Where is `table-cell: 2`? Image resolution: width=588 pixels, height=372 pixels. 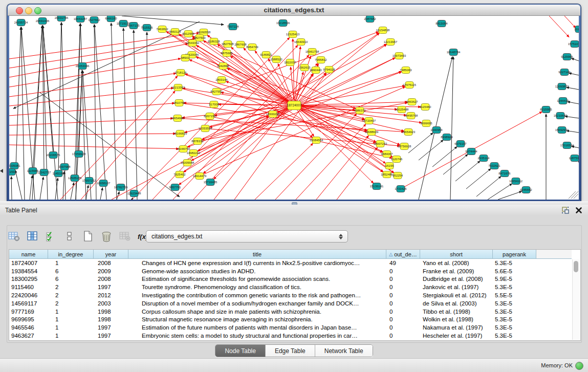 table-cell: 2 is located at coordinates (71, 303).